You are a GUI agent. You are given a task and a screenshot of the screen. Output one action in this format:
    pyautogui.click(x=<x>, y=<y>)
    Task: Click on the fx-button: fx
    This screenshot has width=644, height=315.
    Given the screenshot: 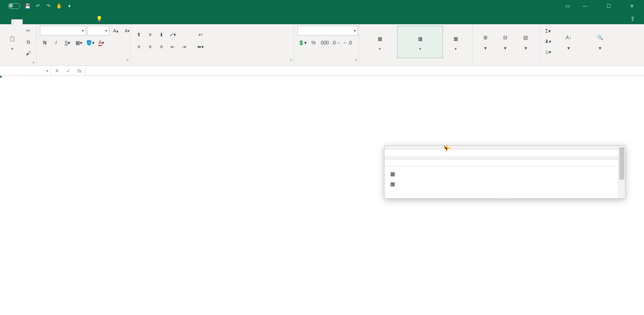 What is the action you would take?
    pyautogui.click(x=79, y=71)
    